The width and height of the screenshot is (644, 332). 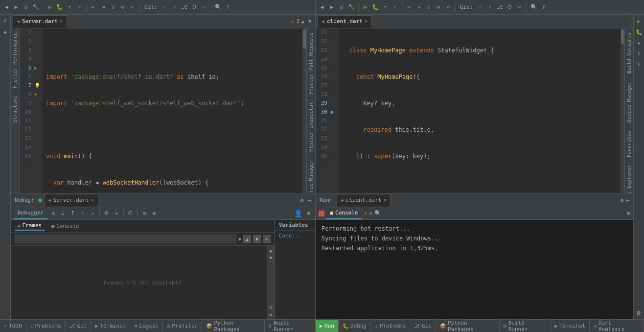 What do you see at coordinates (622, 111) in the screenshot?
I see `right-scrollbar` at bounding box center [622, 111].